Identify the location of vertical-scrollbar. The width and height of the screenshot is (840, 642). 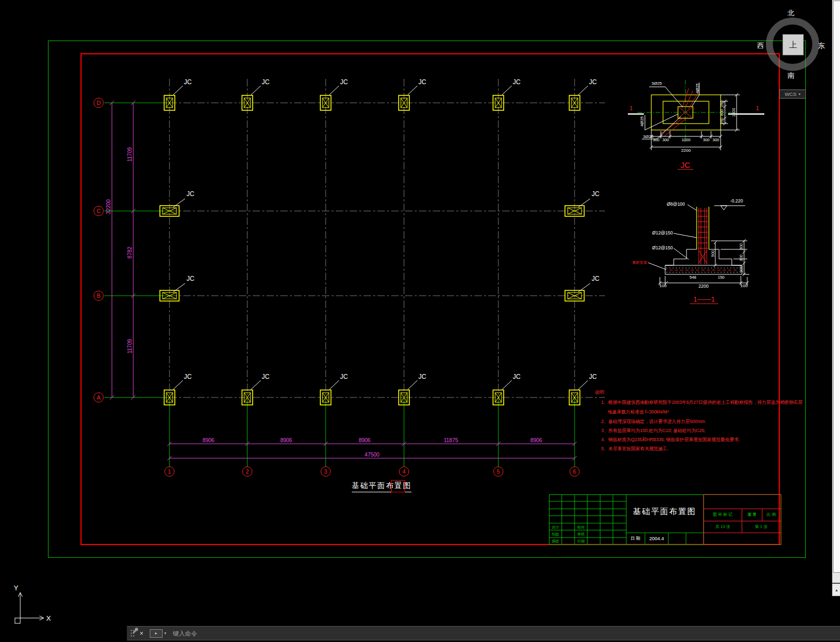
(836, 291).